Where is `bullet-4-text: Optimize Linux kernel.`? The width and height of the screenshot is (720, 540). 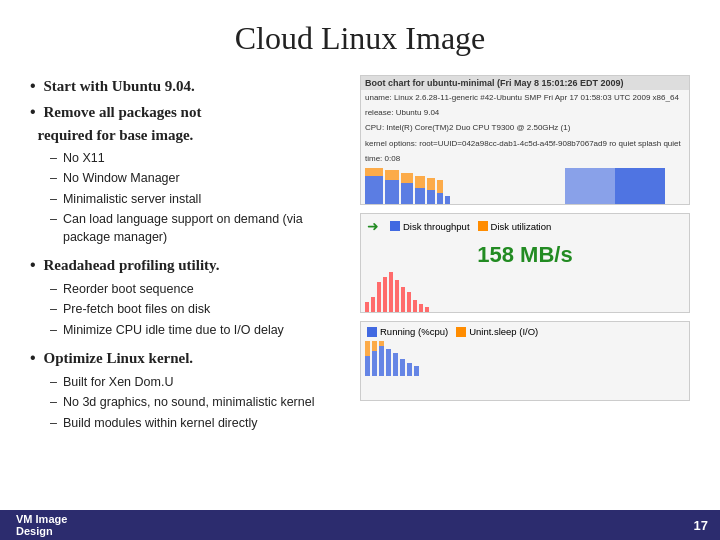 bullet-4-text: Optimize Linux kernel. is located at coordinates (116, 358).